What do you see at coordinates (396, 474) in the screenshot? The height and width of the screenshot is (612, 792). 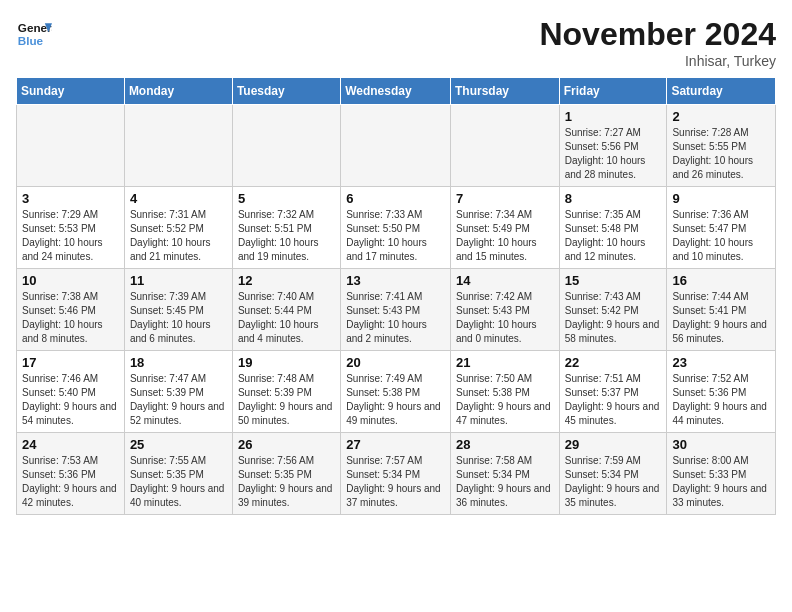 I see `calendar-week-row: 24Sunrise: 7:53 AM Sunset: 5:36 PM Dayli…` at bounding box center [396, 474].